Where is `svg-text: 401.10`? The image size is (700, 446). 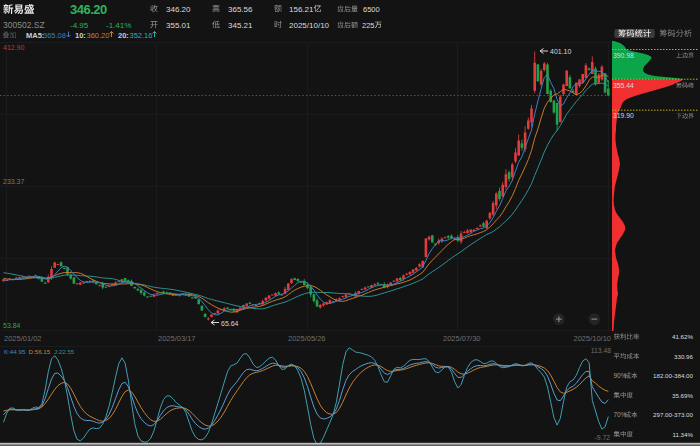
svg-text: 401.10 is located at coordinates (561, 52).